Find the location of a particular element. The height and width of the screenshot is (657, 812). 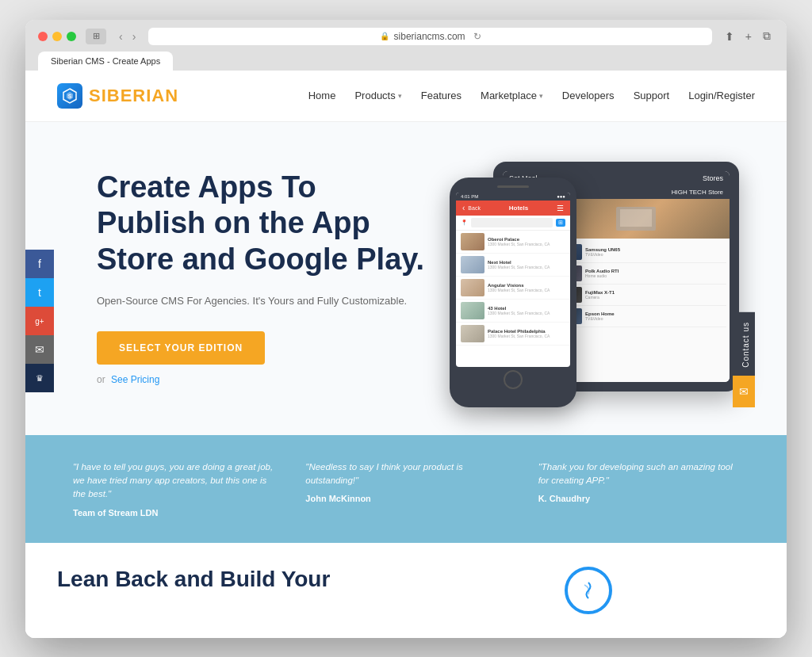

browser-chrome: ⊞ ‹ › 🔒 siberiancms.com ↻ ⬆ + ⧉ Siberian… is located at coordinates (406, 45).